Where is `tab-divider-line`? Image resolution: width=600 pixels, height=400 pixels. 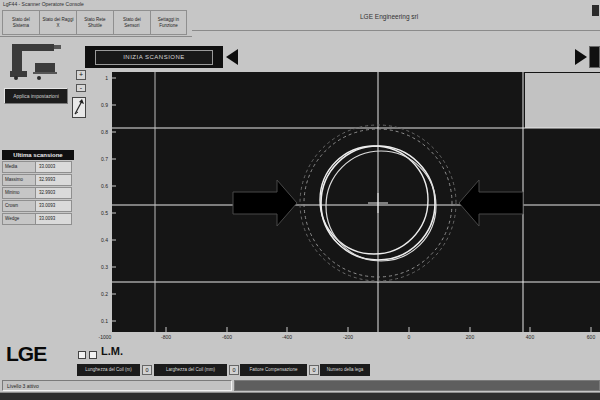
tab-divider-line is located at coordinates (96, 36).